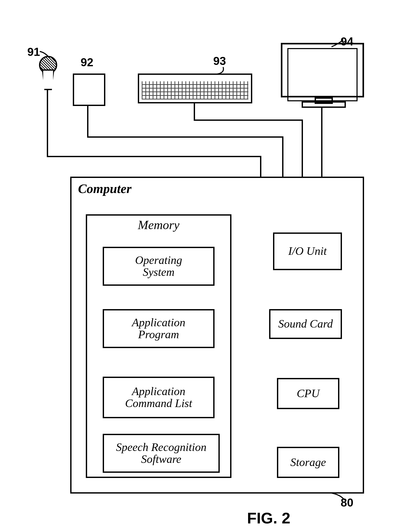 The image size is (408, 532). Describe the element at coordinates (308, 462) in the screenshot. I see `storage-label: Storage` at that location.